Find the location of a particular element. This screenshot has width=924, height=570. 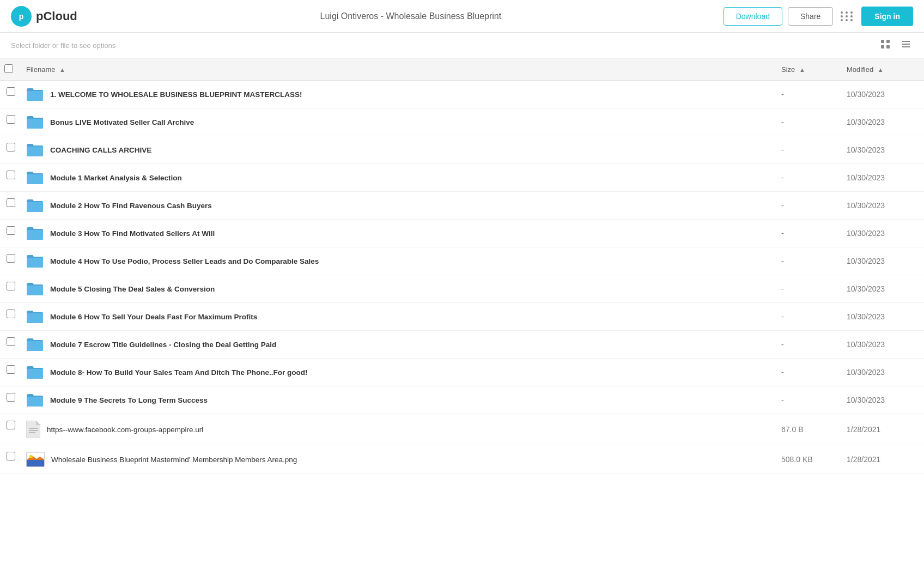

filename-text: COACHING CALLS ARCHIVE is located at coordinates (101, 150).